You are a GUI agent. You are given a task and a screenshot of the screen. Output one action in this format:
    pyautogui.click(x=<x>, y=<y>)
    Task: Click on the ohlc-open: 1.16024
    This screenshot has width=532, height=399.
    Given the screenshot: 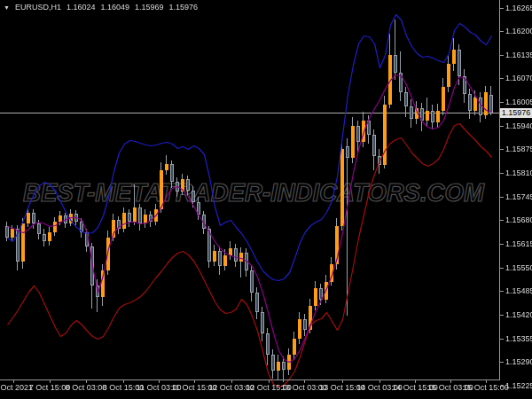 What is the action you would take?
    pyautogui.click(x=82, y=7)
    